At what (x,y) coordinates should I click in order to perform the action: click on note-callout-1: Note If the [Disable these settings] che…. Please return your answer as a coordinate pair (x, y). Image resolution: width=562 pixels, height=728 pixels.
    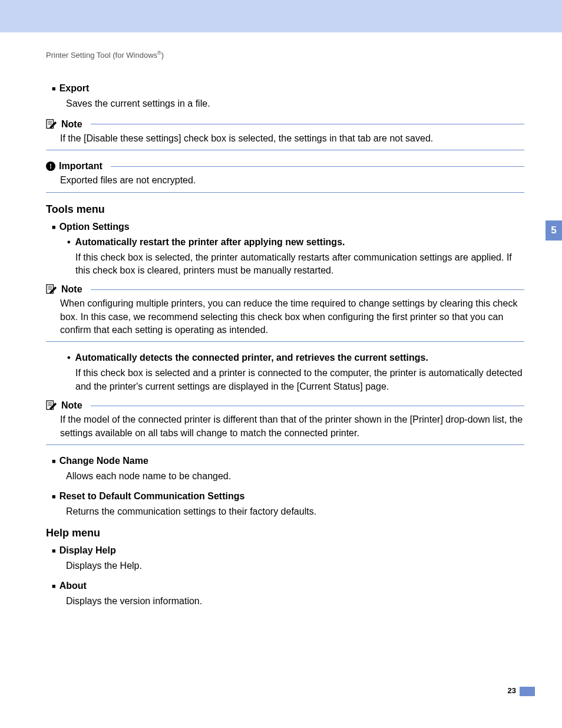
    Looking at the image, I should click on (285, 134).